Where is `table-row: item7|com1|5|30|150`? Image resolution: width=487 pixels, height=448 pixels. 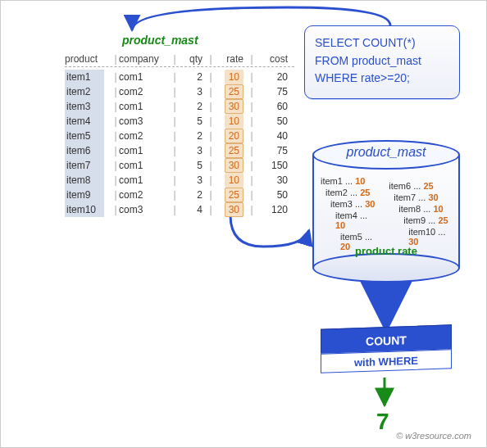 table-row: item7|com1|5|30|150 is located at coordinates (182, 165).